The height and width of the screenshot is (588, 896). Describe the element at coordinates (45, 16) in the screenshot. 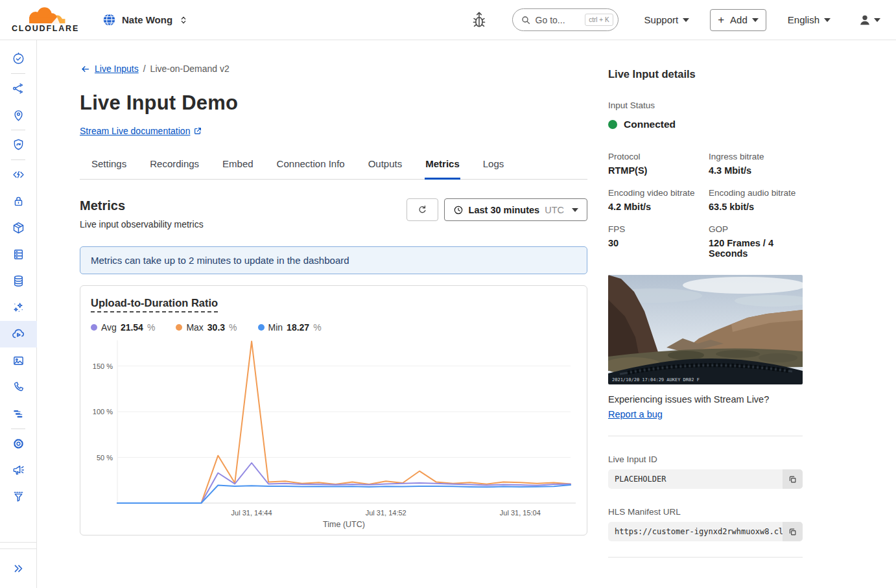

I see `cloudflare-cloud-icon` at that location.